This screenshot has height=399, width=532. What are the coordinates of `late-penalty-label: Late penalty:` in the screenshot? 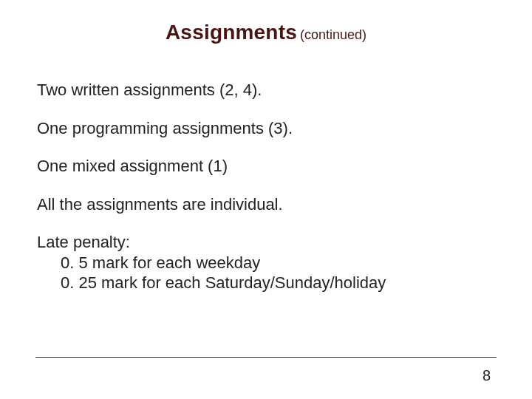 It's located at (266, 242).